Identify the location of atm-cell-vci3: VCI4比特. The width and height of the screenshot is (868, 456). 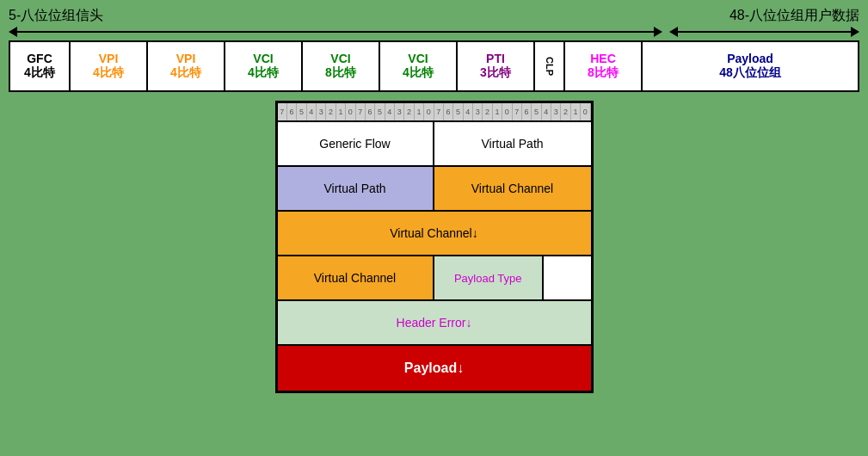
(419, 66).